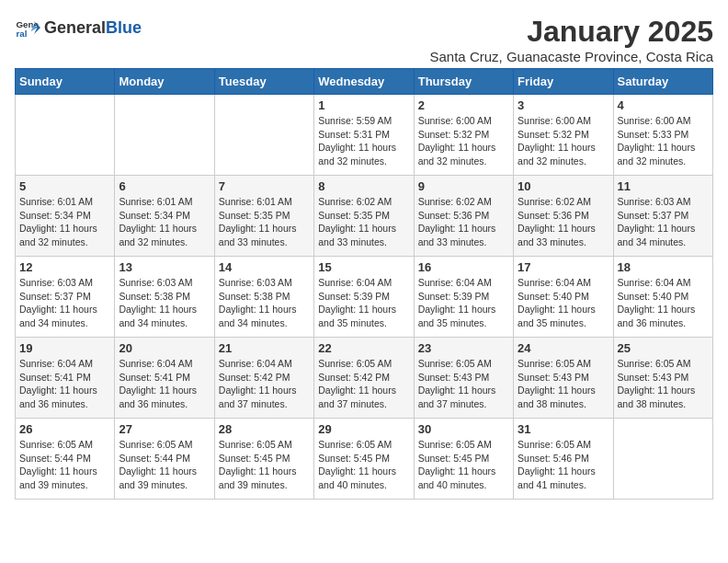  What do you see at coordinates (65, 216) in the screenshot?
I see `calendar-cell: 5Sunrise: 6:01 AMSunset: 5:34 PMDaylight…` at bounding box center [65, 216].